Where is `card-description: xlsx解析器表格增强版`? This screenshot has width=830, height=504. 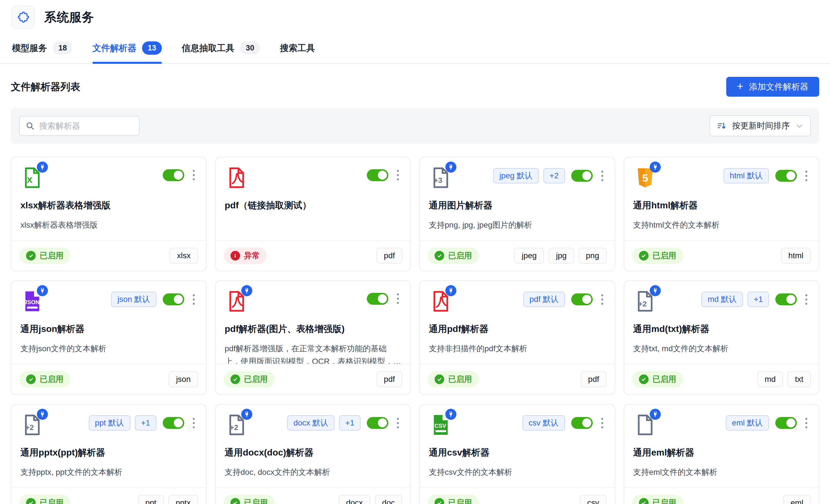 card-description: xlsx解析器表格增强版 is located at coordinates (109, 225).